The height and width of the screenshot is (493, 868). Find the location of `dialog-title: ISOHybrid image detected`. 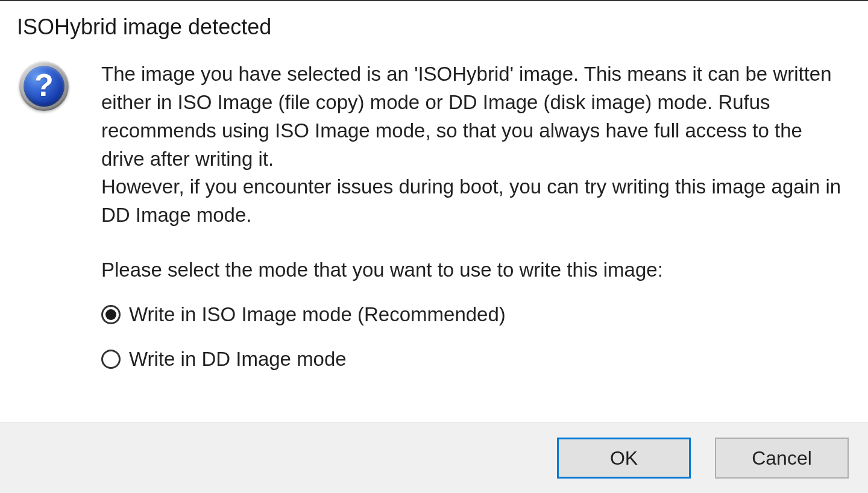

dialog-title: ISOHybrid image detected is located at coordinates (434, 20).